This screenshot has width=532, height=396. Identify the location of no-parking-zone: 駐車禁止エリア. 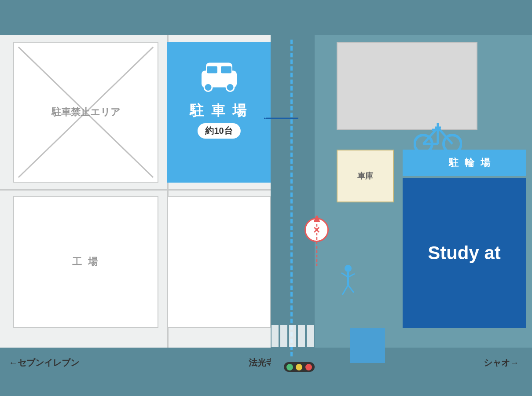
(86, 112).